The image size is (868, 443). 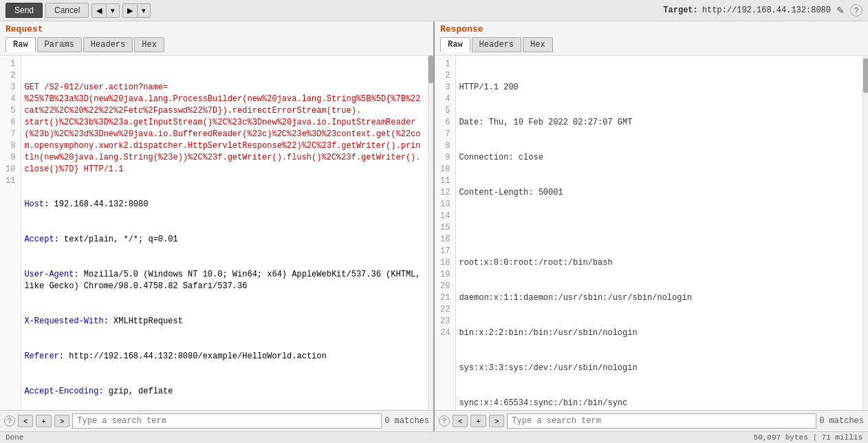 What do you see at coordinates (431, 69) in the screenshot?
I see `request-scroll-thumb` at bounding box center [431, 69].